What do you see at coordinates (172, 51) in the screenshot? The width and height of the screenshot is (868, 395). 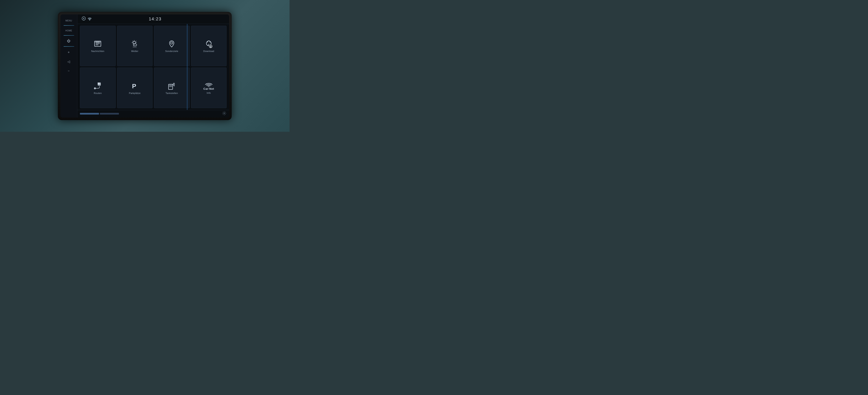 I see `sonderziele-label: Sonderziele` at bounding box center [172, 51].